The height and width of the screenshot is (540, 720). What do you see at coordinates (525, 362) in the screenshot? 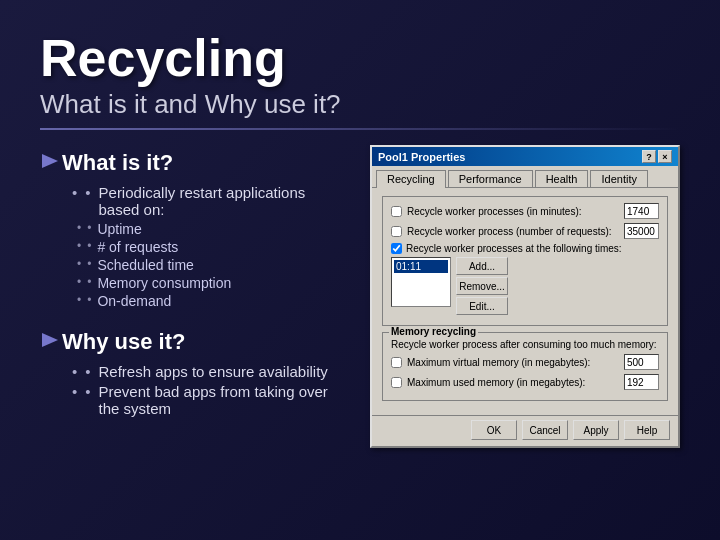
I see `max-virtual-row: Maximum virtual memory (in megabytes):` at bounding box center [525, 362].